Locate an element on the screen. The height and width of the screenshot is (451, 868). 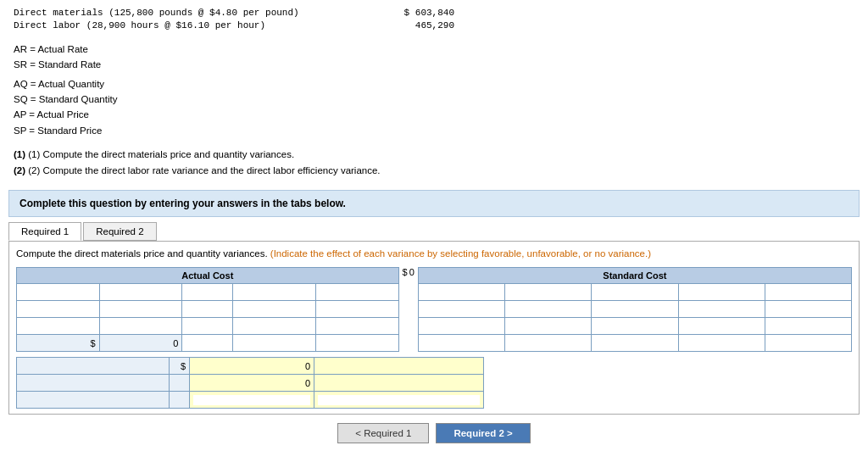
variance-input-3a is located at coordinates (253, 400).